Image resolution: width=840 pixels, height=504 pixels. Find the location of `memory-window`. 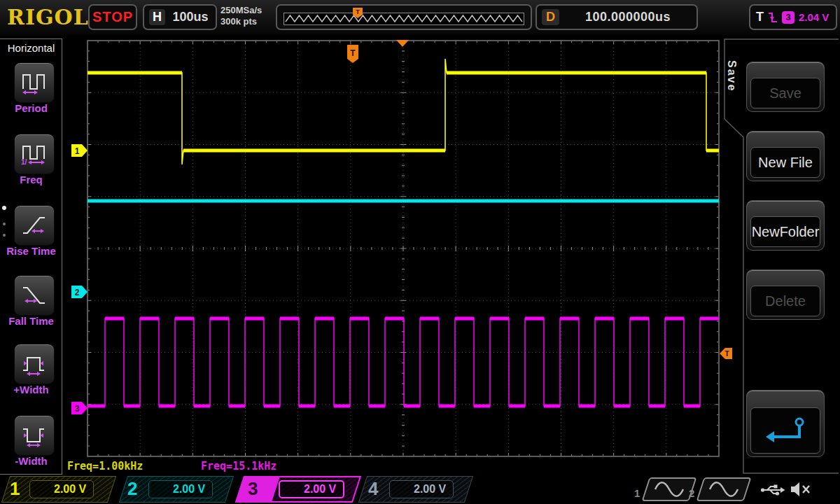

memory-window is located at coordinates (404, 19).